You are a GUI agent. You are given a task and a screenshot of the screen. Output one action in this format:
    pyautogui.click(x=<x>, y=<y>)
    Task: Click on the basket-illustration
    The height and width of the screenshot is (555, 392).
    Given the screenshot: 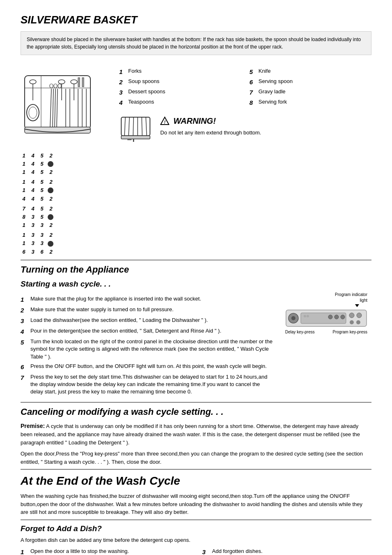 What is the action you would take?
    pyautogui.click(x=58, y=104)
    